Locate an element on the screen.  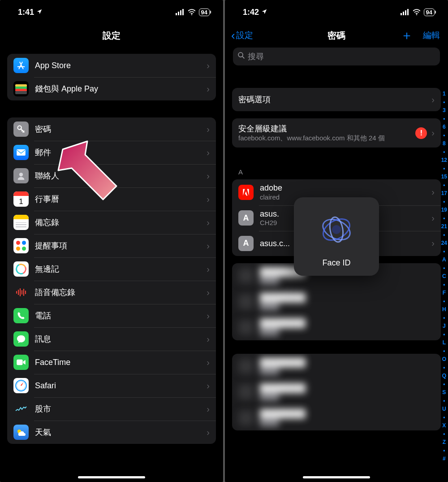
row-phone: 電話 › is located at coordinates (112, 316).